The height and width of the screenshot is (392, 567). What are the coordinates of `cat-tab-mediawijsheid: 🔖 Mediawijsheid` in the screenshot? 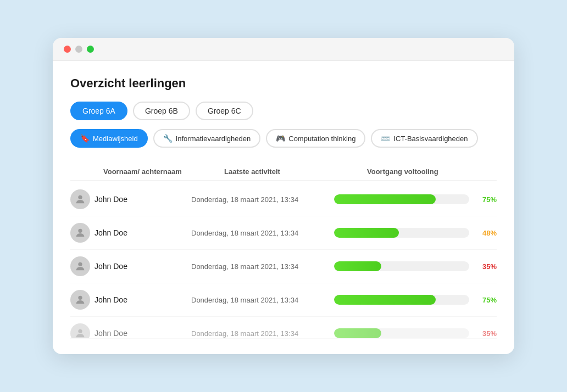 It's located at (109, 138).